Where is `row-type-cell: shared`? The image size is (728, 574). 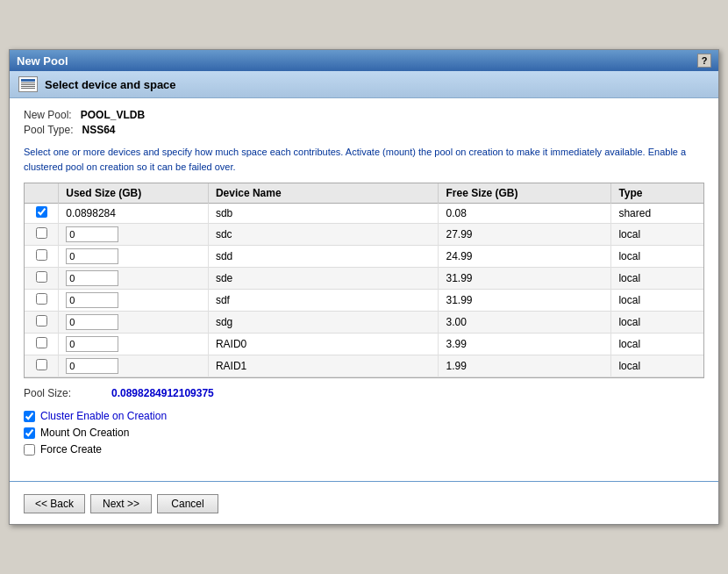 row-type-cell: shared is located at coordinates (658, 214).